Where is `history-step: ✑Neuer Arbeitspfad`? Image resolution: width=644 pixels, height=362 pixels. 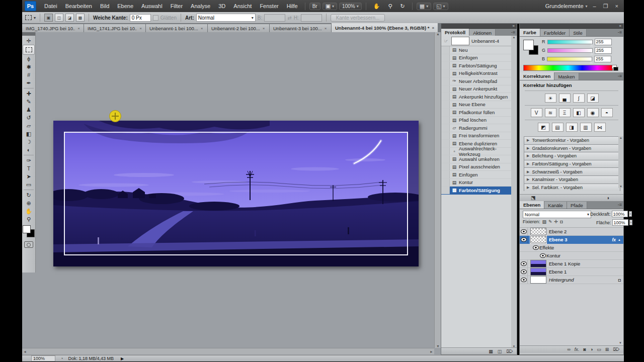
history-step: ✑Neuer Arbeitspfad is located at coordinates (476, 81).